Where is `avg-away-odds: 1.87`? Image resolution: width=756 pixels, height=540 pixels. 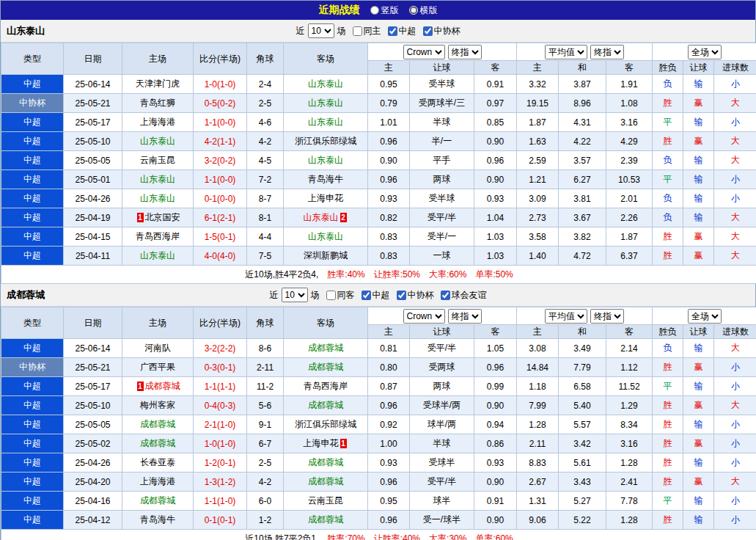 avg-away-odds: 1.87 is located at coordinates (629, 237).